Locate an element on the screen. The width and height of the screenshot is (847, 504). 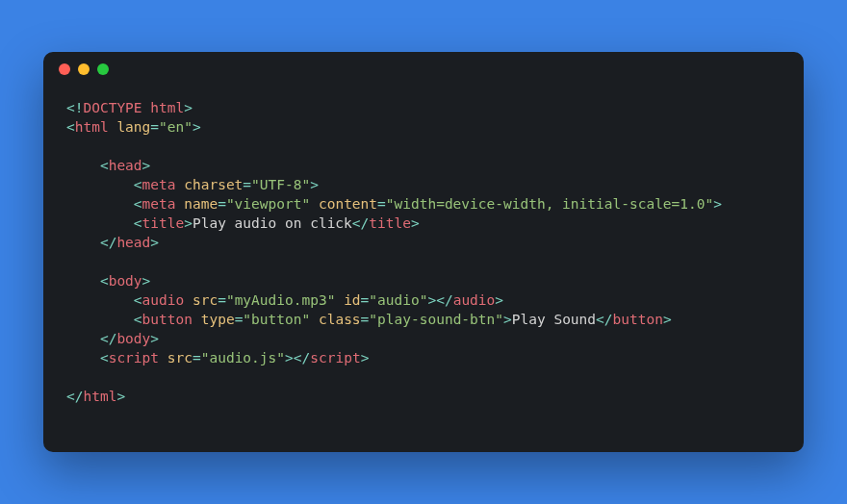
code-line: <script src="audio.js"></script> is located at coordinates (424, 358).